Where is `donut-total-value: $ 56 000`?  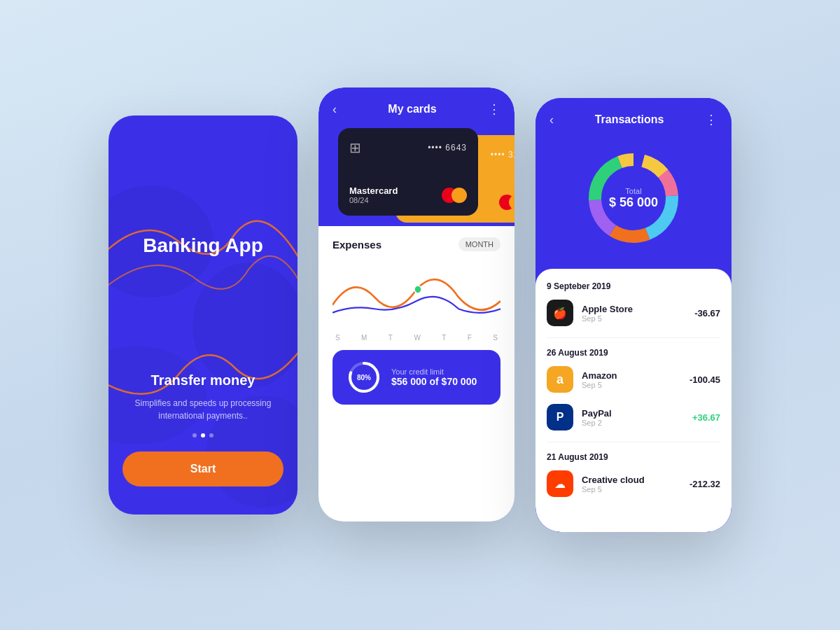
donut-total-value: $ 56 000 is located at coordinates (634, 203).